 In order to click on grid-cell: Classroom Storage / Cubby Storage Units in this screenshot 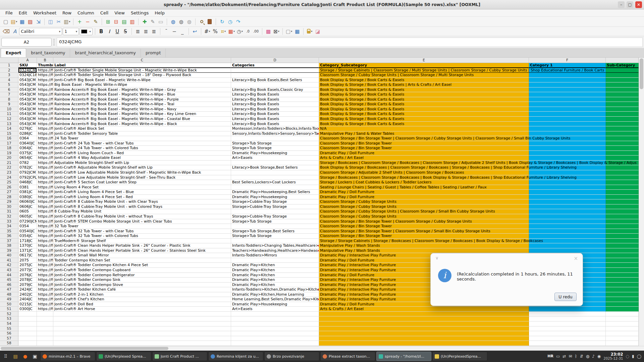, I will do `click(424, 202)`.